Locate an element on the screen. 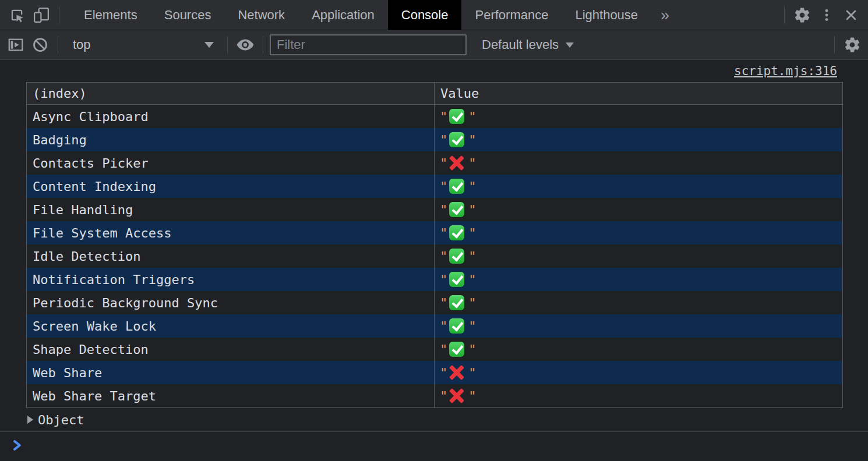  console-settings-button is located at coordinates (852, 45).